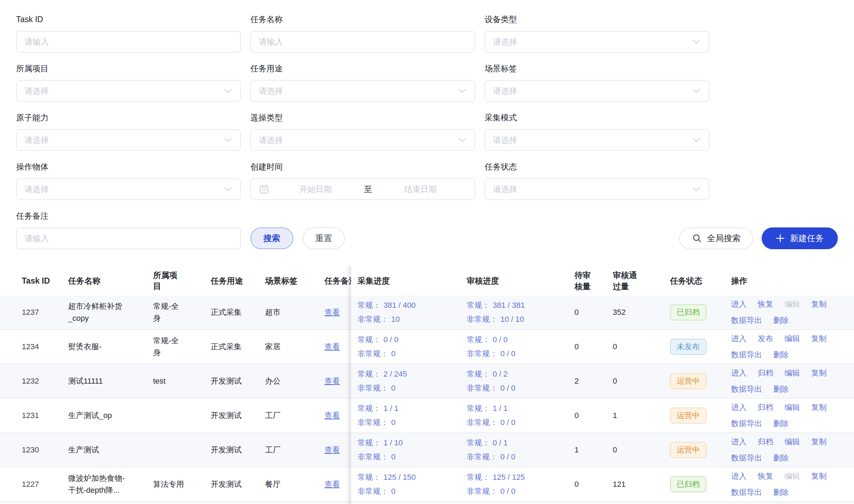 The height and width of the screenshot is (504, 854). Describe the element at coordinates (593, 281) in the screenshot. I see `header-pending-count: 待审核量` at that location.